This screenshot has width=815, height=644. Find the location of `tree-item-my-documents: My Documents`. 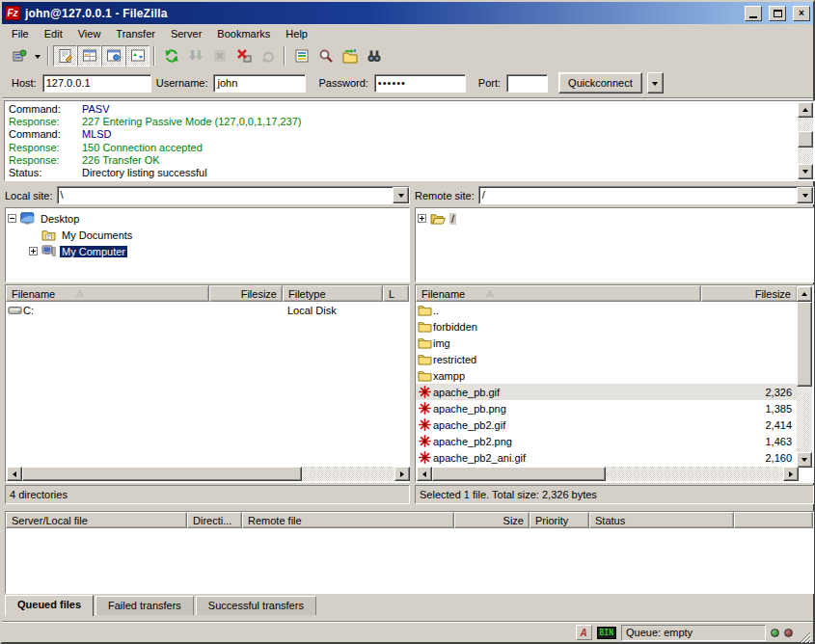

tree-item-my-documents: My Documents is located at coordinates (208, 235).